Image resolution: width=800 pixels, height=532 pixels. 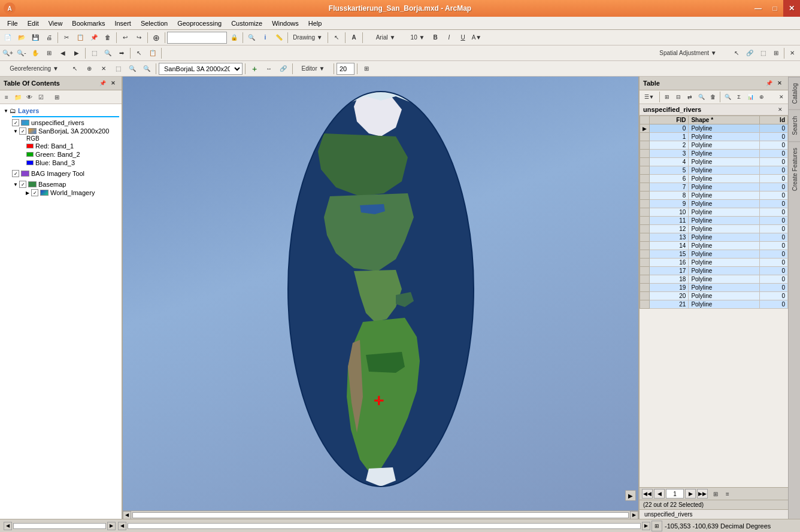 I want to click on measure-button: 📏, so click(x=279, y=38).